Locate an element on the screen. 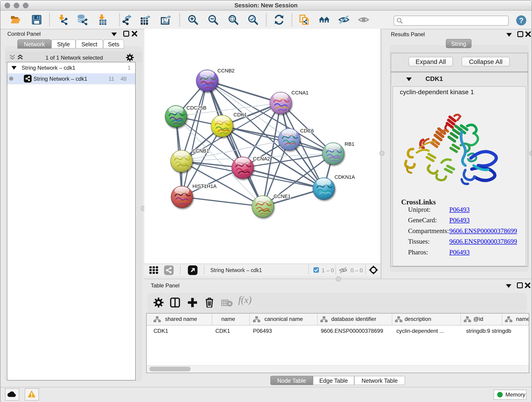 This screenshot has height=402, width=532. svg-text: CDC6 is located at coordinates (307, 131).